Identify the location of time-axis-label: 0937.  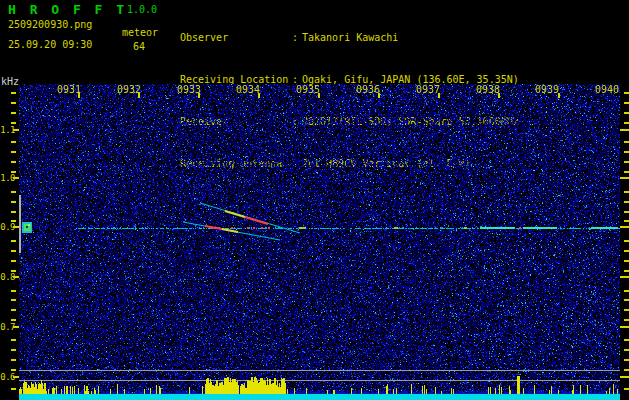
(428, 90).